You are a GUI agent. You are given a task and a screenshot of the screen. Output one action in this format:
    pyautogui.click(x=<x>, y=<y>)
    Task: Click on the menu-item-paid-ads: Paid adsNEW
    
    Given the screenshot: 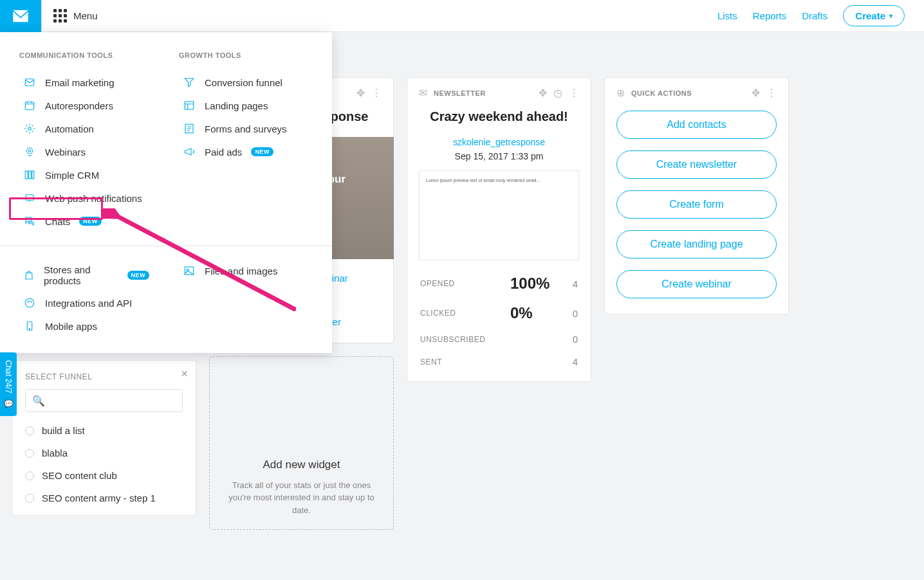 What is the action you would take?
    pyautogui.click(x=246, y=152)
    